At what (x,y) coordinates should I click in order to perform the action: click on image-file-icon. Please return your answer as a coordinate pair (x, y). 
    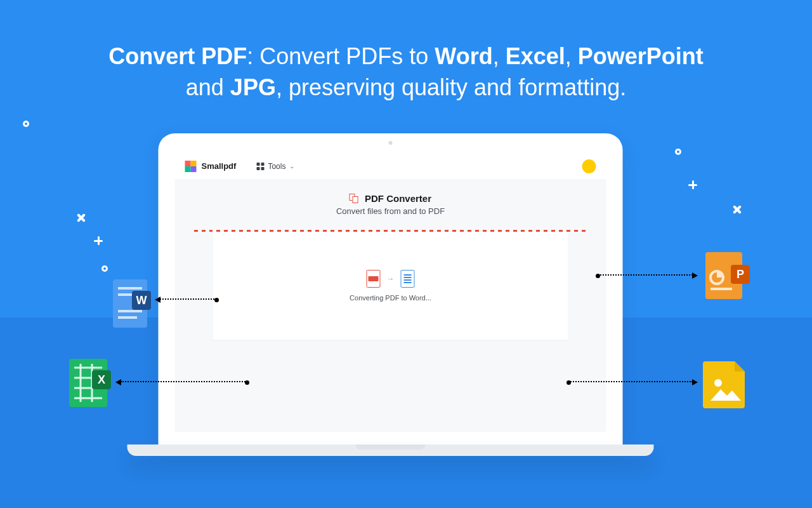
    Looking at the image, I should click on (725, 385).